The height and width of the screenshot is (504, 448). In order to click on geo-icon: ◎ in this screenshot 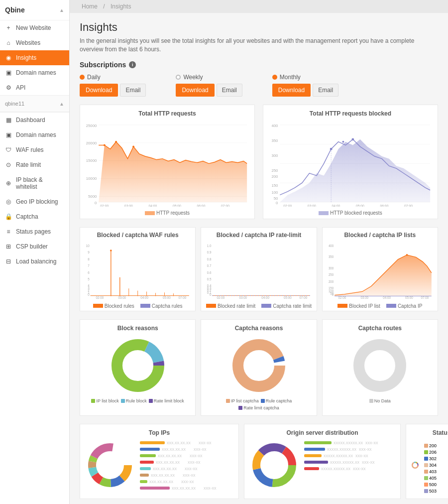, I will do `click(8, 202)`.